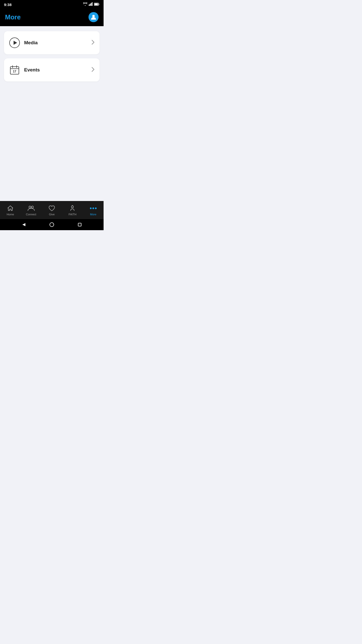 The image size is (362, 644). Describe the element at coordinates (52, 208) in the screenshot. I see `heart-icon` at that location.